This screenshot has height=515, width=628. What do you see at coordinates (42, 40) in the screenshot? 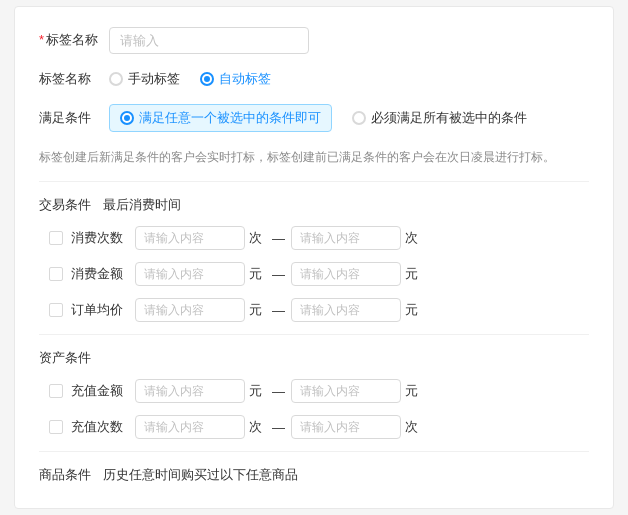
I see `required-star: *` at bounding box center [42, 40].